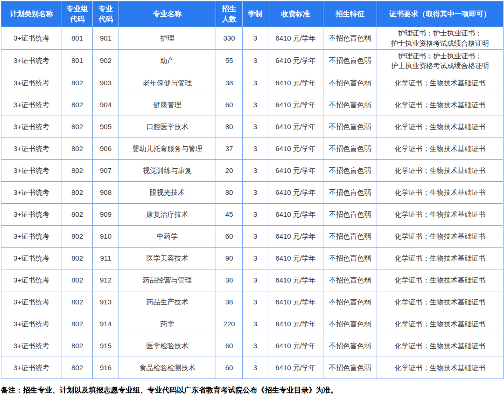  I want to click on cell-major-code: 907, so click(106, 171).